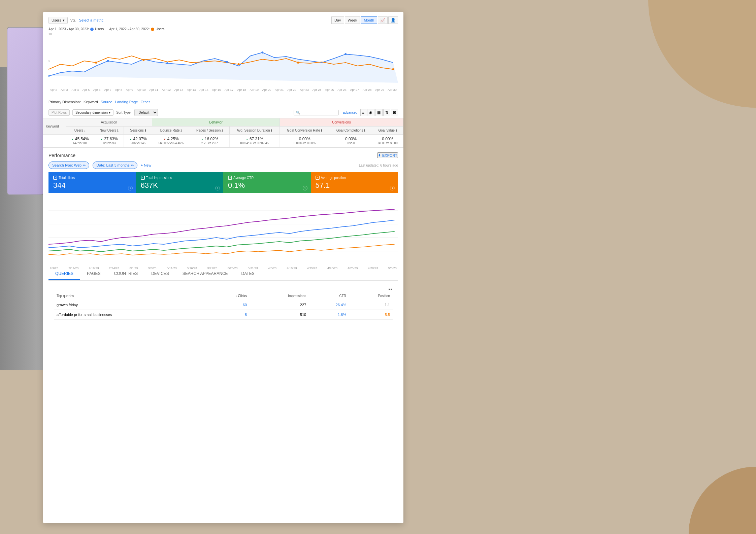 The height and width of the screenshot is (534, 756). Describe the element at coordinates (145, 102) in the screenshot. I see `other-dimension: Other` at that location.